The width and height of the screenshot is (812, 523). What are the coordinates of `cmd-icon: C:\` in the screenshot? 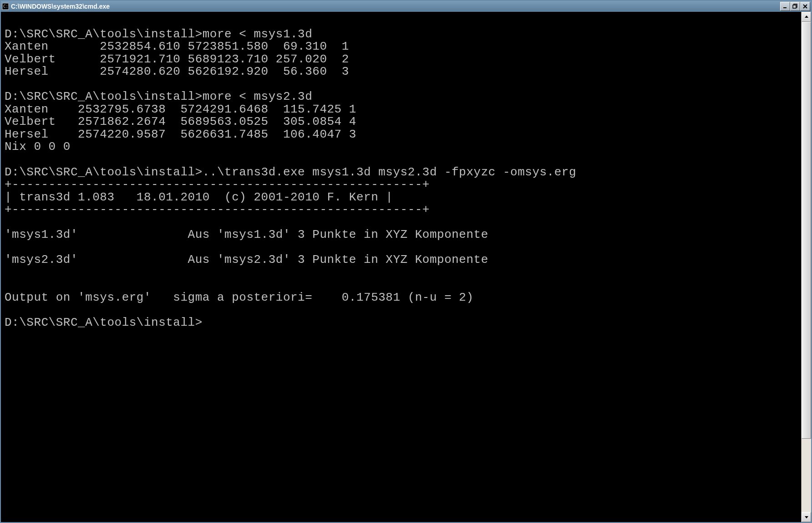 It's located at (5, 6).